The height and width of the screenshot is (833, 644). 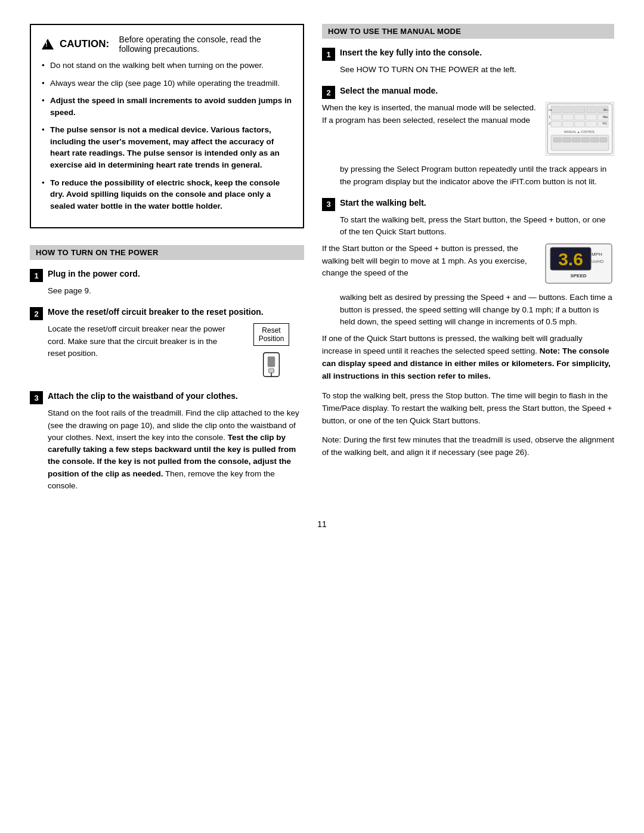 I want to click on power-step-3: 3 Attach the clip to the waistband of yo…, so click(x=167, y=441).